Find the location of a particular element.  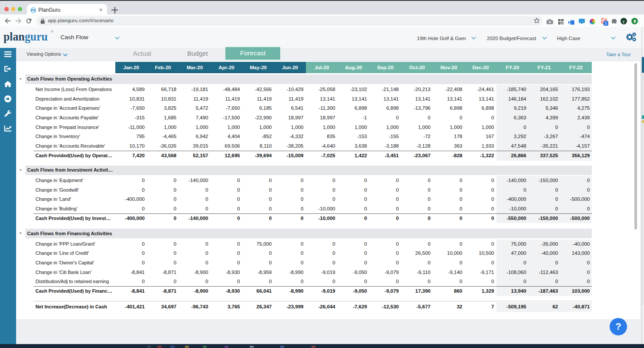

svg-text: PG is located at coordinates (33, 10).